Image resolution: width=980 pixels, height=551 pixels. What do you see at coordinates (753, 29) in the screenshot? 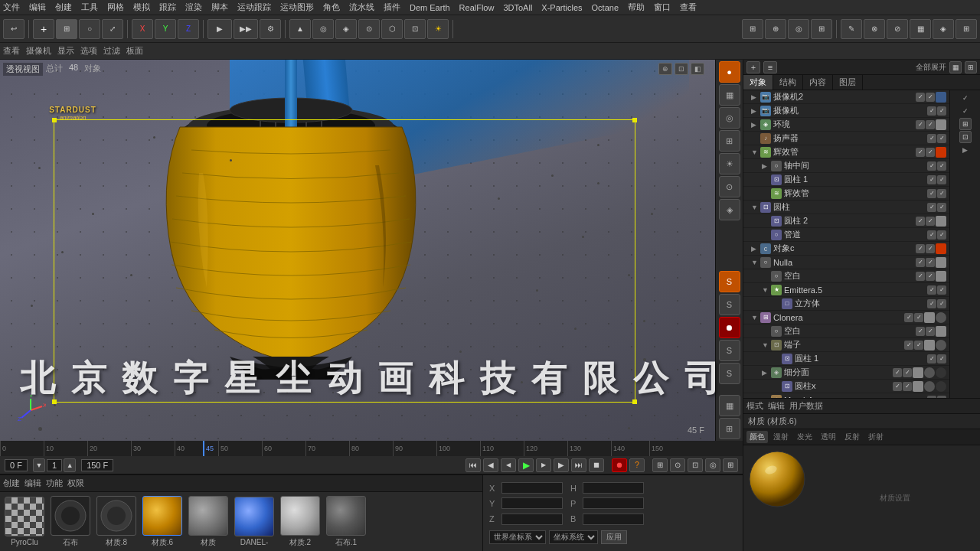
I see `snap-btn: ⊞` at bounding box center [753, 29].